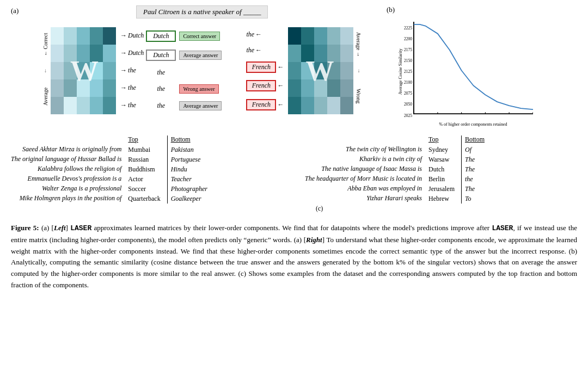 The image size is (588, 388). Describe the element at coordinates (473, 68) in the screenshot. I see `chart-area: 20 40 60 80 100` at that location.